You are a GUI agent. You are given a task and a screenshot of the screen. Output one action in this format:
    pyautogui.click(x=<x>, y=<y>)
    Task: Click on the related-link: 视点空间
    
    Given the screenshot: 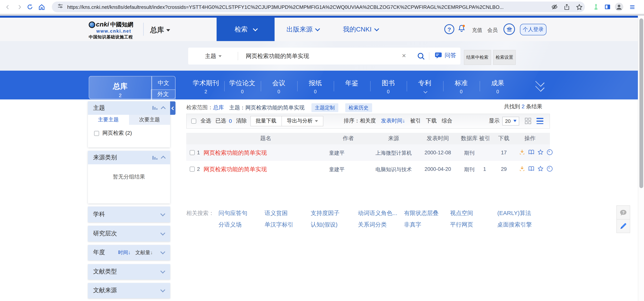 What is the action you would take?
    pyautogui.click(x=462, y=213)
    